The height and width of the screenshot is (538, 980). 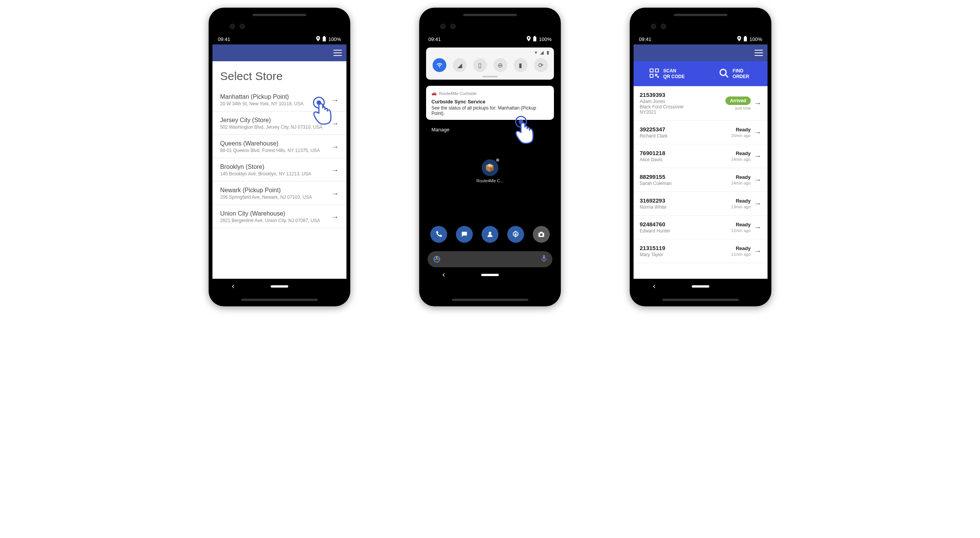 I want to click on order-row: 21315119 Mary Taylor Ready 11min ago →, so click(x=701, y=251).